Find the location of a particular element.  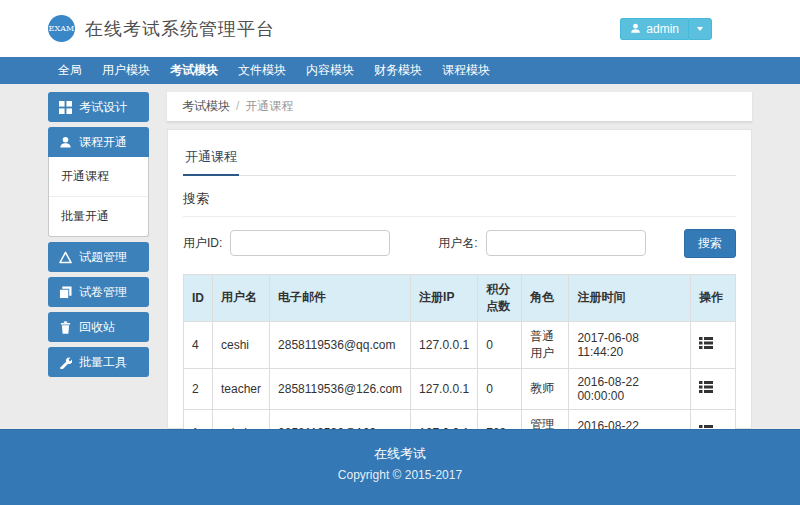

breadcrumb: 考试模块 / 开通课程 is located at coordinates (460, 107).